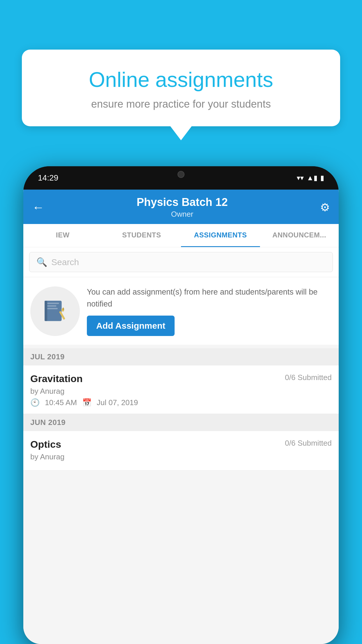 This screenshot has width=362, height=644. What do you see at coordinates (209, 298) in the screenshot?
I see `promo-description: You can add assignment(s) from here and …` at bounding box center [209, 298].